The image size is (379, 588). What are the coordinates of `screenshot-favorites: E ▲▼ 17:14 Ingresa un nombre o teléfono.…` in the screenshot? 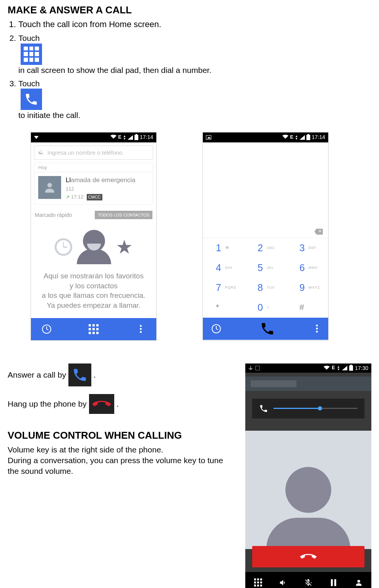 It's located at (94, 236).